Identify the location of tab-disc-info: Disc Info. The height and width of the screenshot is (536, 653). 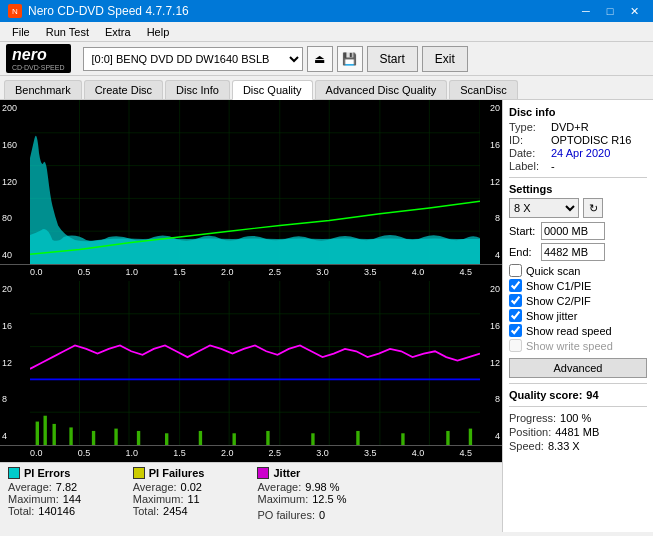
(198, 90).